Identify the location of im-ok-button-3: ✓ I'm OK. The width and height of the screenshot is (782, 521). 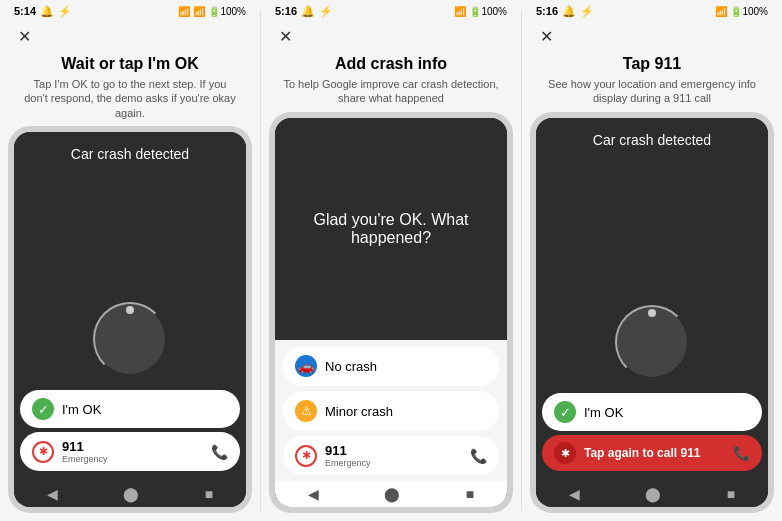
(652, 412).